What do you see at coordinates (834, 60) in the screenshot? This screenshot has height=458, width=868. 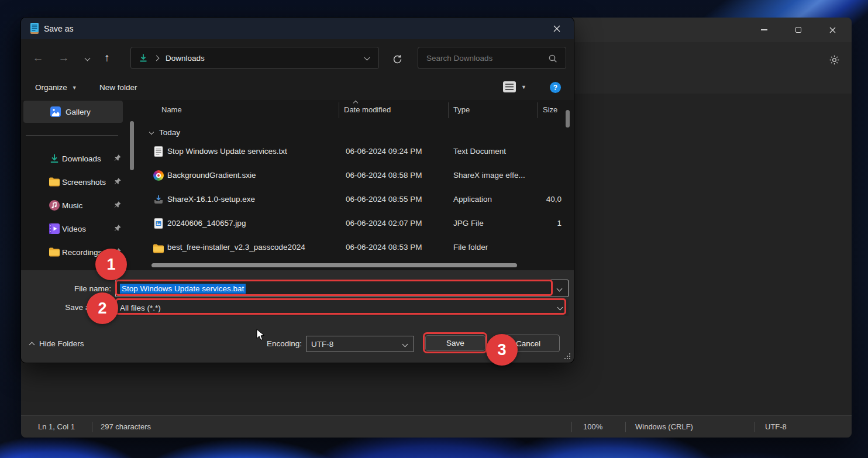 I see `settings-button` at bounding box center [834, 60].